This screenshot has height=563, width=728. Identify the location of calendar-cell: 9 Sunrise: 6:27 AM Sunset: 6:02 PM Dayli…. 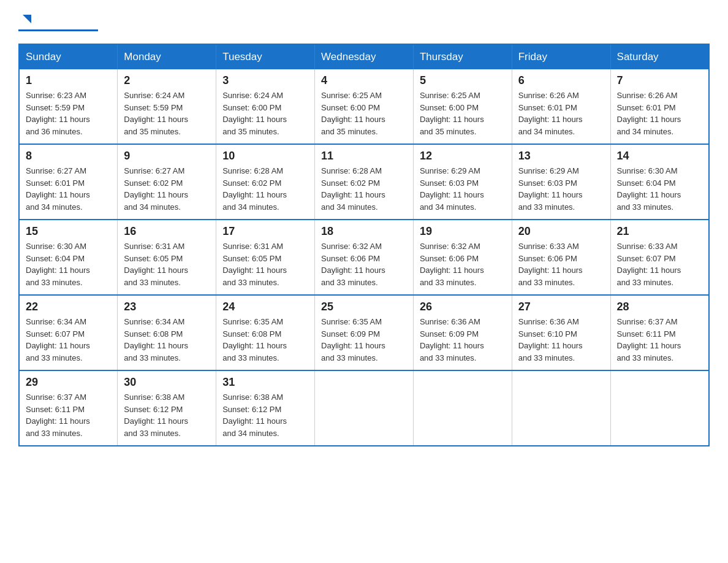
(167, 182).